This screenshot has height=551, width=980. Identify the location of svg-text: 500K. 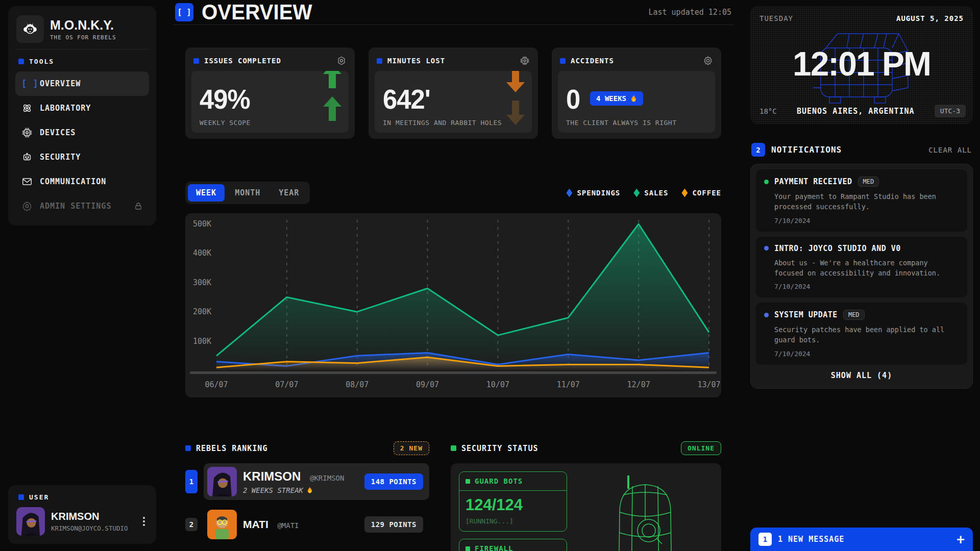
(202, 224).